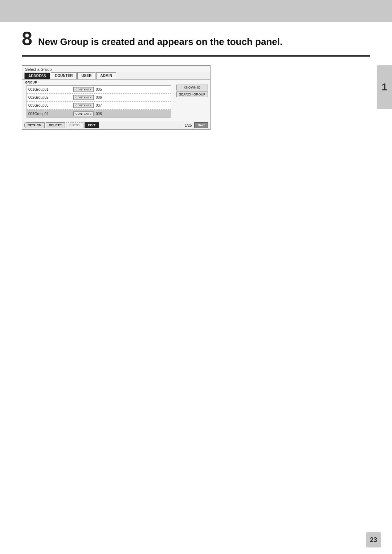 The width and height of the screenshot is (392, 554). What do you see at coordinates (116, 97) in the screenshot?
I see `panel: Select a Group ADDRESS COUNTER USER ADMI…` at bounding box center [116, 97].